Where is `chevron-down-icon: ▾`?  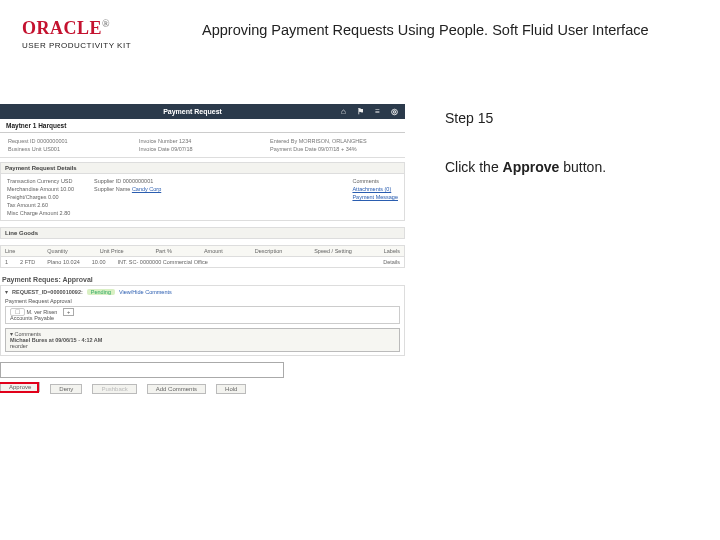 chevron-down-icon: ▾ is located at coordinates (6, 292).